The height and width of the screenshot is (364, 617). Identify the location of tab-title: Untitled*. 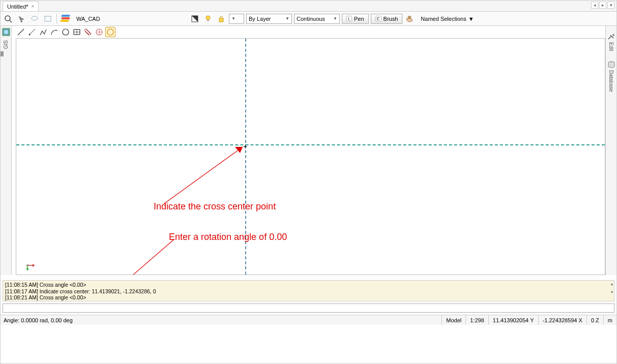
(18, 7).